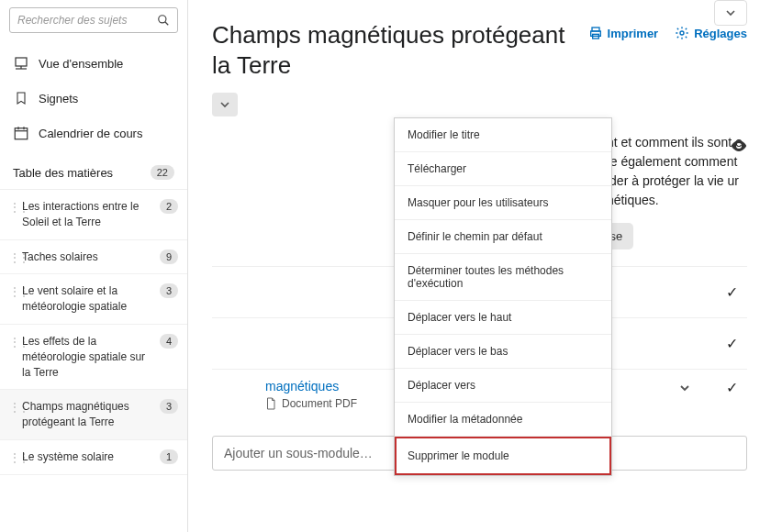 The width and height of the screenshot is (771, 532). Describe the element at coordinates (94, 258) in the screenshot. I see `toc-item-taches: ⋮⋮ Taches solaires 9` at that location.